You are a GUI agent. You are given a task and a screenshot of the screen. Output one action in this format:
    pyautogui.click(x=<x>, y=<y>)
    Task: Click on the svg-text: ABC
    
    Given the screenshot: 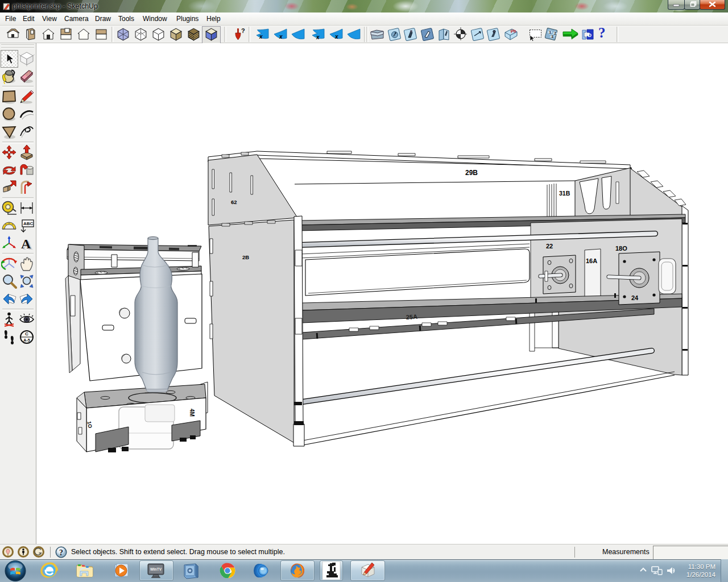 What is the action you would take?
    pyautogui.click(x=28, y=224)
    